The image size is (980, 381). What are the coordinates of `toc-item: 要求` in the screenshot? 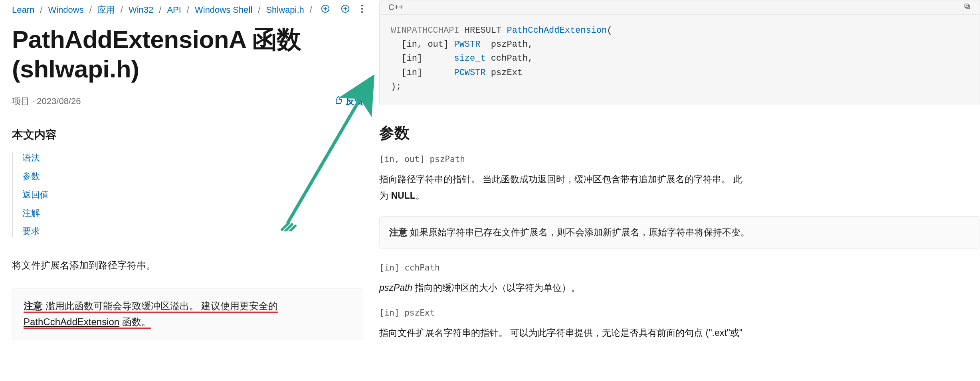 It's located at (31, 231).